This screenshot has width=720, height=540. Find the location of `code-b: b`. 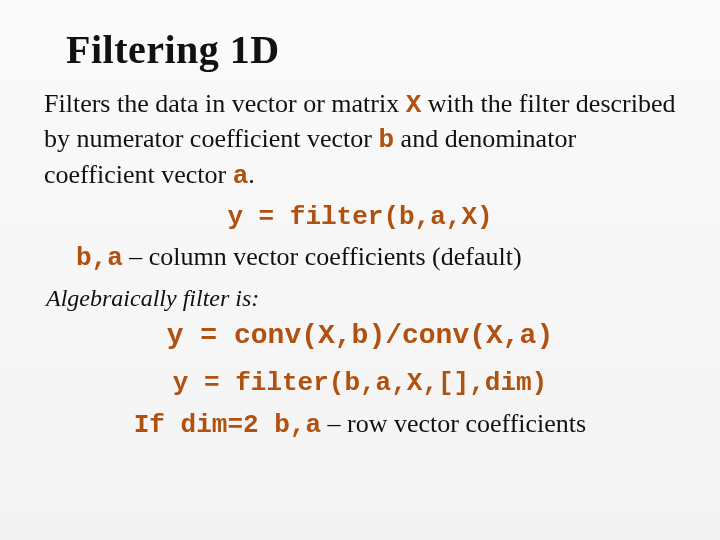

code-b: b is located at coordinates (386, 140).